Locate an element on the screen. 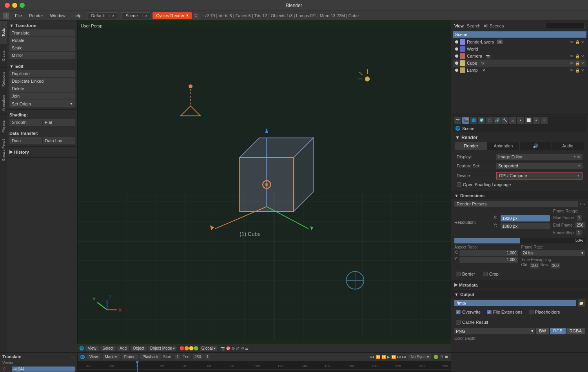 This screenshot has height=372, width=588. menu-window: Window is located at coordinates (58, 16).